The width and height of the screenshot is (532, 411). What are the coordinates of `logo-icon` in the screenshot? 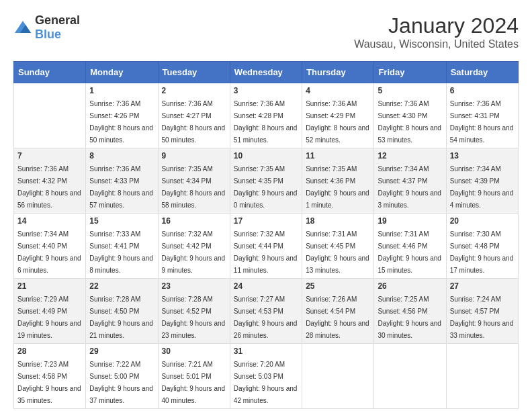 It's located at (23, 28).